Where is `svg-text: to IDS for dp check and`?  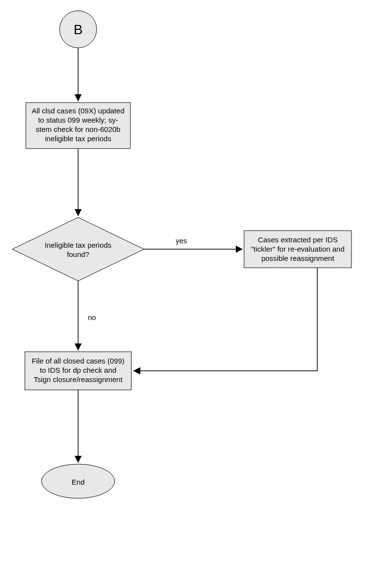 svg-text: to IDS for dp check and is located at coordinates (78, 370).